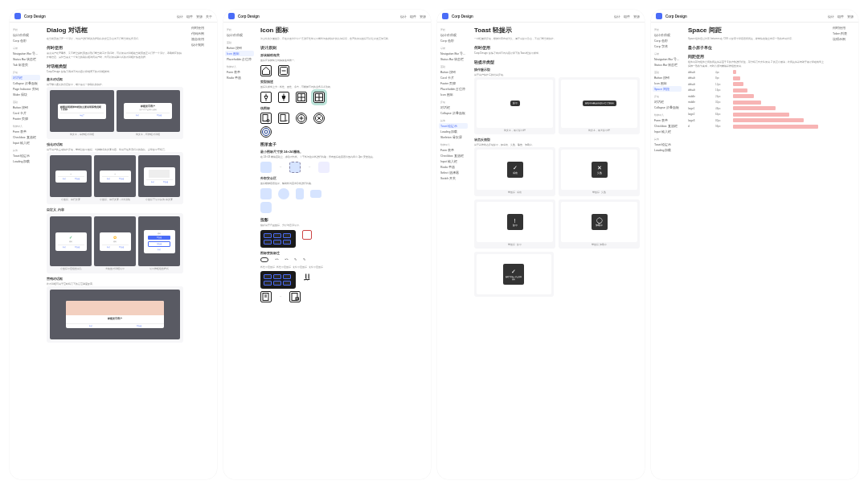 The height and width of the screenshot is (489, 868). What do you see at coordinates (203, 45) in the screenshot?
I see `toc-item: 设计规则` at bounding box center [203, 45].